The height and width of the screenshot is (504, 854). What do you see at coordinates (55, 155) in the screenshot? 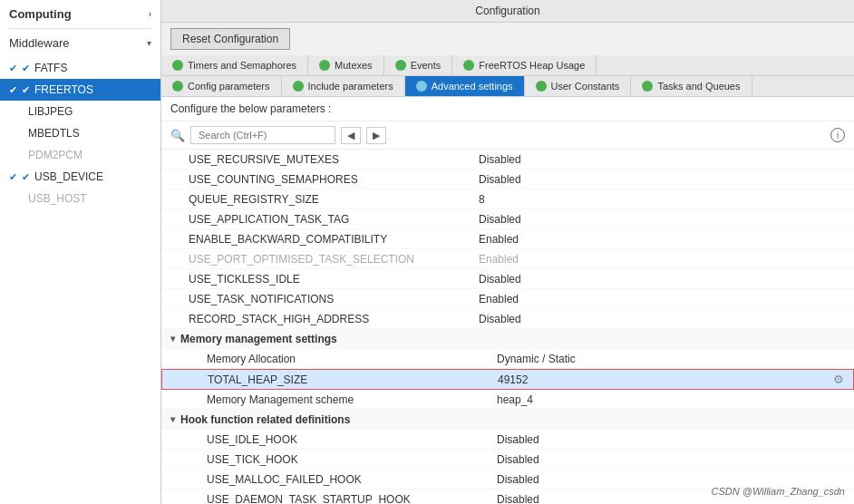
I see `sidebar-item-label: PDM2PCM` at bounding box center [55, 155].